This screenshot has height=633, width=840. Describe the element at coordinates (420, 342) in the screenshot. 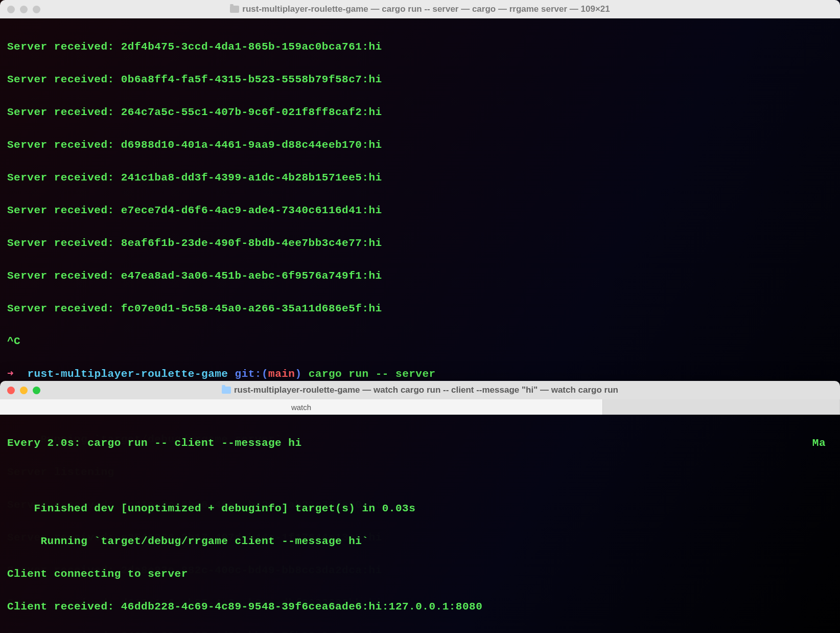

I see `ctrl-c: ^C` at that location.